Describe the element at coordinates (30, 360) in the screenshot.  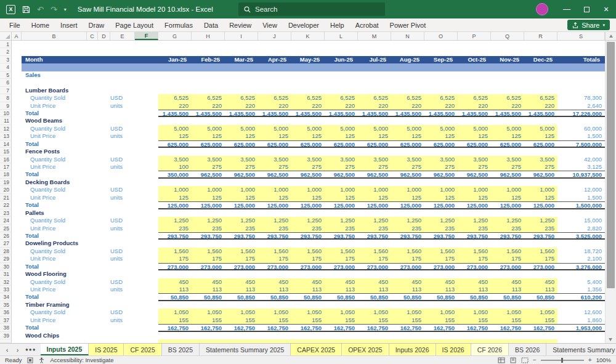
I see `macro-record-icon` at that location.